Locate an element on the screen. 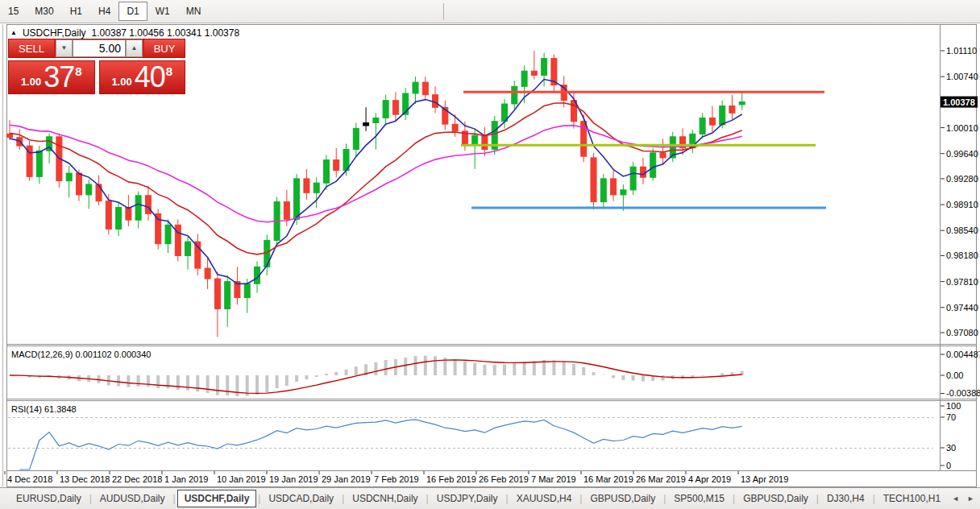  sell-price-prefix: 1.00 is located at coordinates (31, 82).